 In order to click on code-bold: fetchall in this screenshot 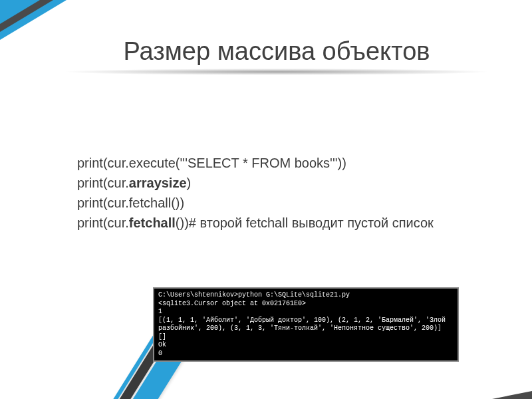, I will do `click(152, 223)`.